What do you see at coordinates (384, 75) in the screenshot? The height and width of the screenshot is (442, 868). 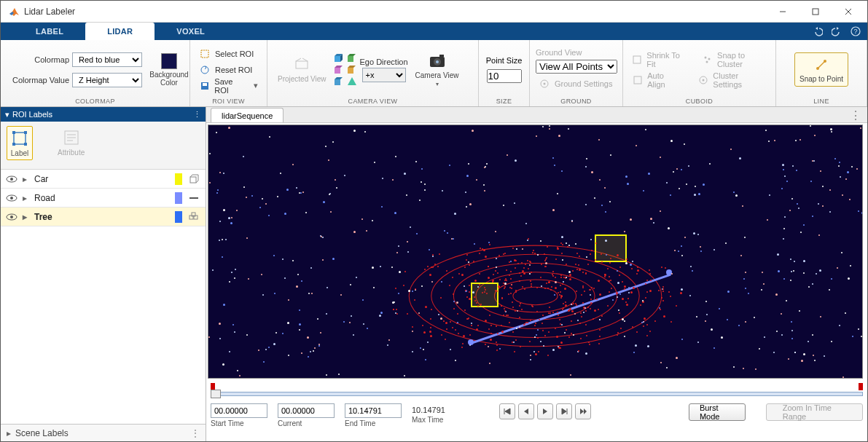 I see `ego-direction-select: +x` at bounding box center [384, 75].